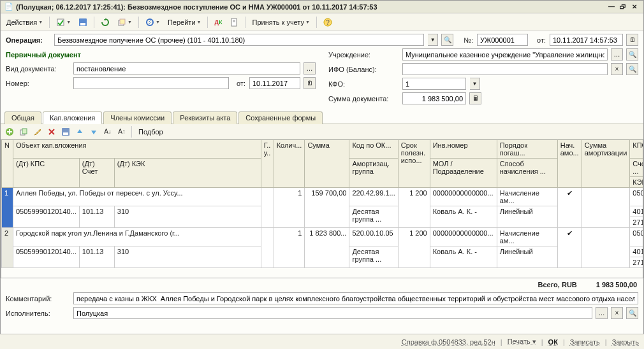  What do you see at coordinates (52, 132) in the screenshot?
I see `delete-row-icon` at bounding box center [52, 132].